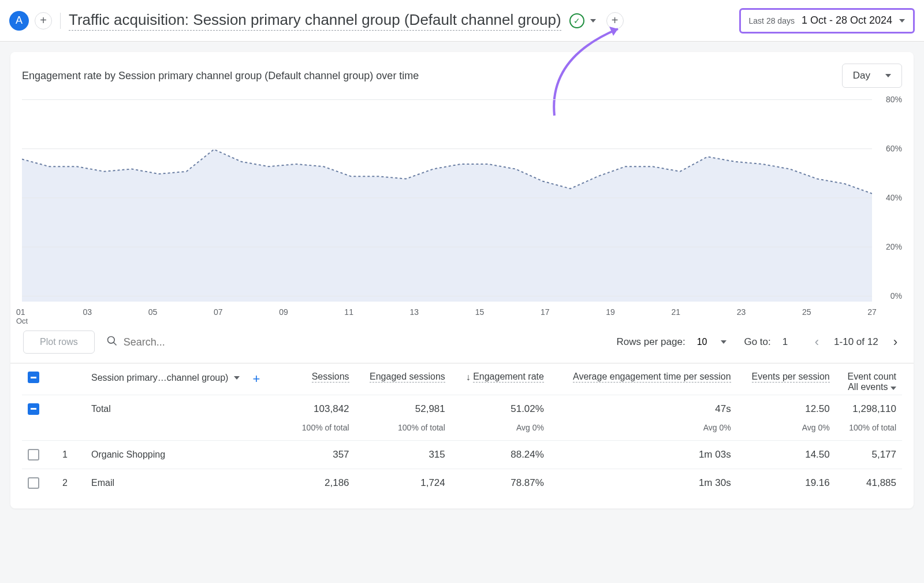 This screenshot has height=583, width=924. What do you see at coordinates (284, 312) in the screenshot?
I see `x-tick: 09` at bounding box center [284, 312].